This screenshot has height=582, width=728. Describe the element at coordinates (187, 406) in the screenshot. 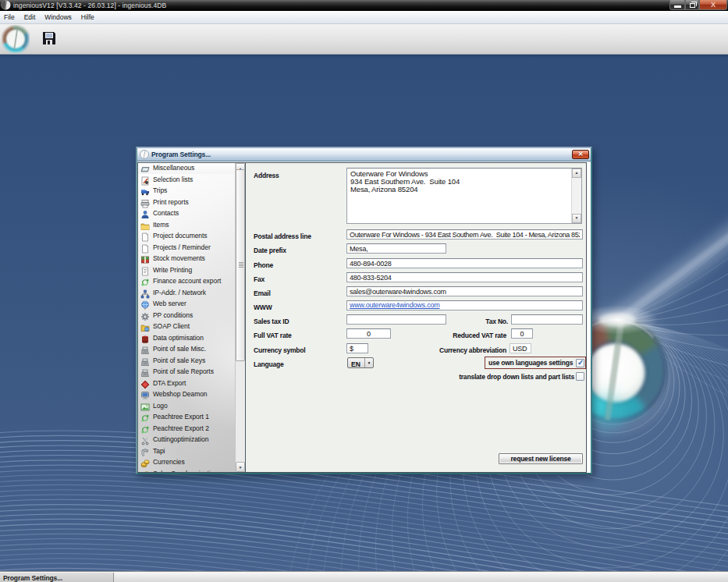

I see `sidebar-item-logo: Logo` at that location.